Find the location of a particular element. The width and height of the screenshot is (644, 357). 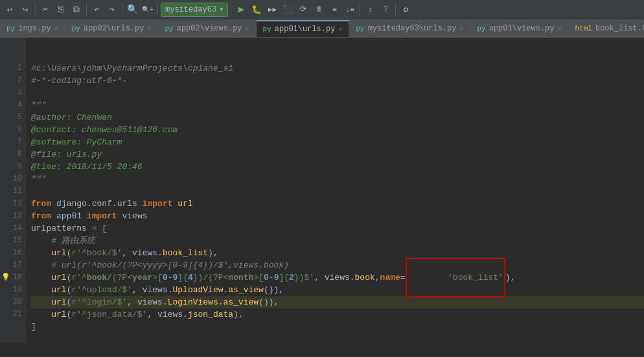

sep3 is located at coordinates (122, 10).